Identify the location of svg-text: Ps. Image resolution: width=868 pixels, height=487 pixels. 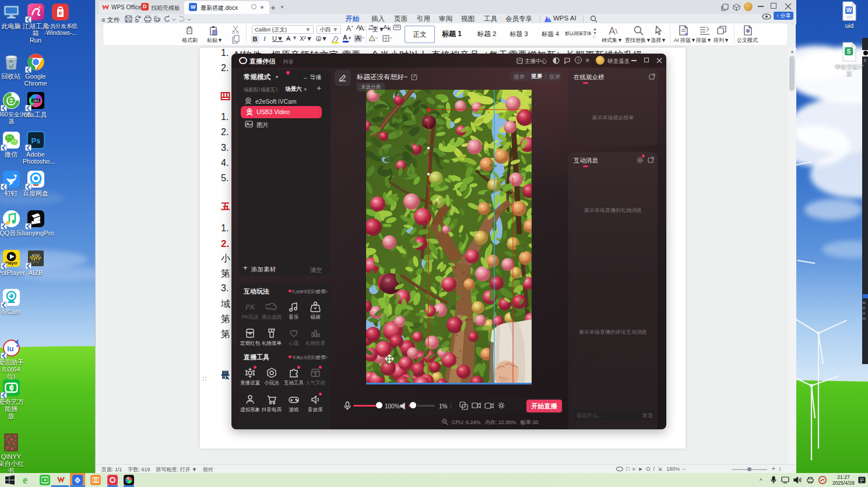
(36, 141).